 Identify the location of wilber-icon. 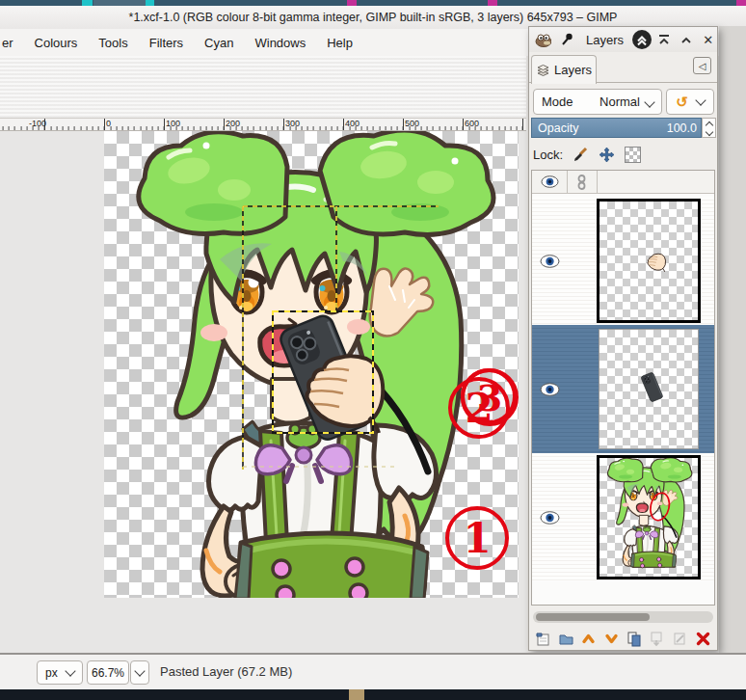
(544, 40).